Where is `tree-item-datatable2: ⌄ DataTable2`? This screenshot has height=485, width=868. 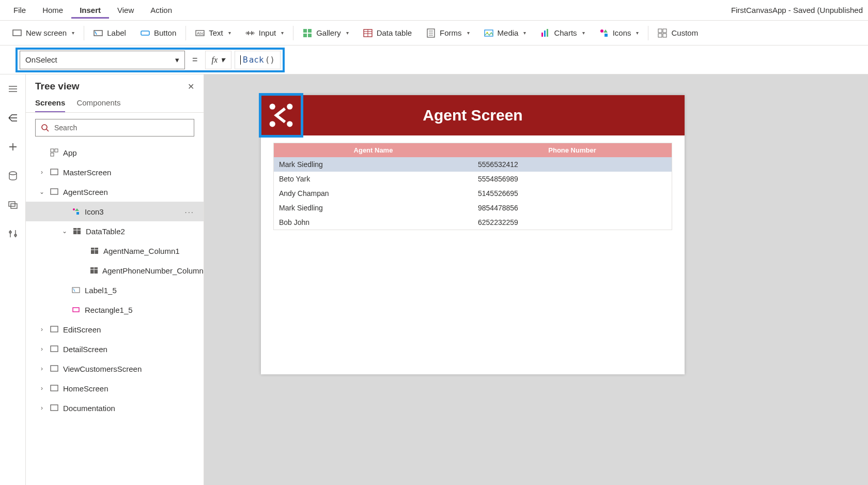 tree-item-datatable2: ⌄ DataTable2 is located at coordinates (115, 231).